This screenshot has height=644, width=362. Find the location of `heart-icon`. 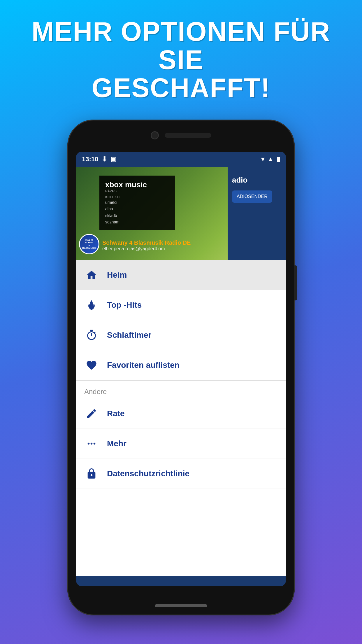

heart-icon is located at coordinates (92, 365).